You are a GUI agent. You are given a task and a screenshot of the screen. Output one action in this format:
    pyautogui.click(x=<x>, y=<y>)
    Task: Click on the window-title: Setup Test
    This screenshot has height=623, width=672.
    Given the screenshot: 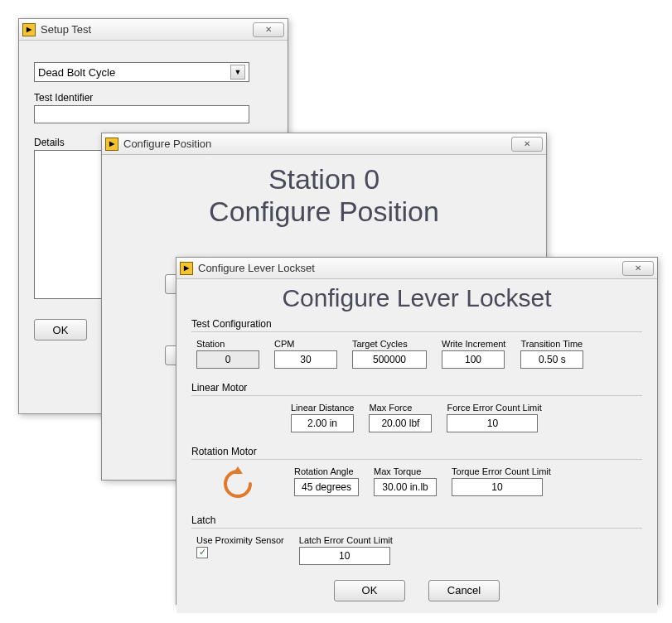 What is the action you would take?
    pyautogui.click(x=147, y=30)
    